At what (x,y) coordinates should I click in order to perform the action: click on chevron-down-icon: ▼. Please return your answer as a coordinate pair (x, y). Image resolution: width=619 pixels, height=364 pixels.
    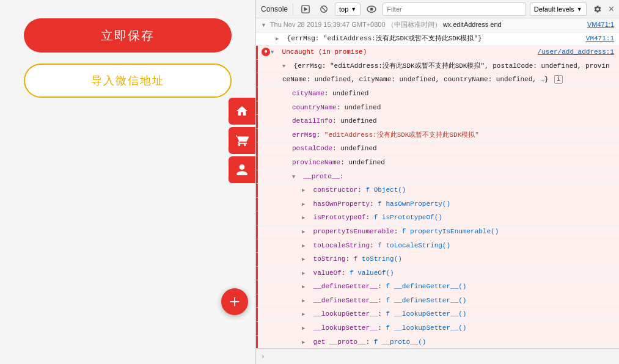
    Looking at the image, I should click on (353, 9).